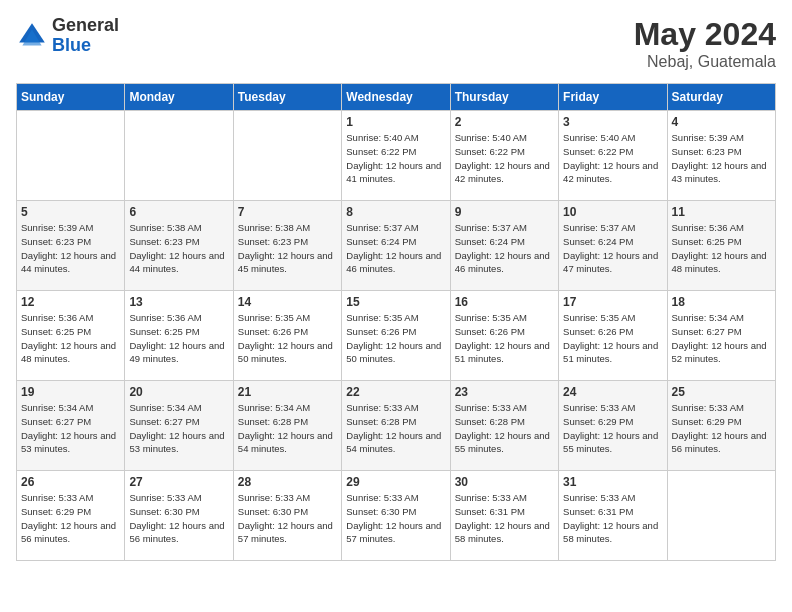 This screenshot has width=792, height=612. What do you see at coordinates (287, 336) in the screenshot?
I see `day-cell: 14 Sunrise: 5:35 AM Sunset: 6:26 PM Dayl…` at bounding box center [287, 336].